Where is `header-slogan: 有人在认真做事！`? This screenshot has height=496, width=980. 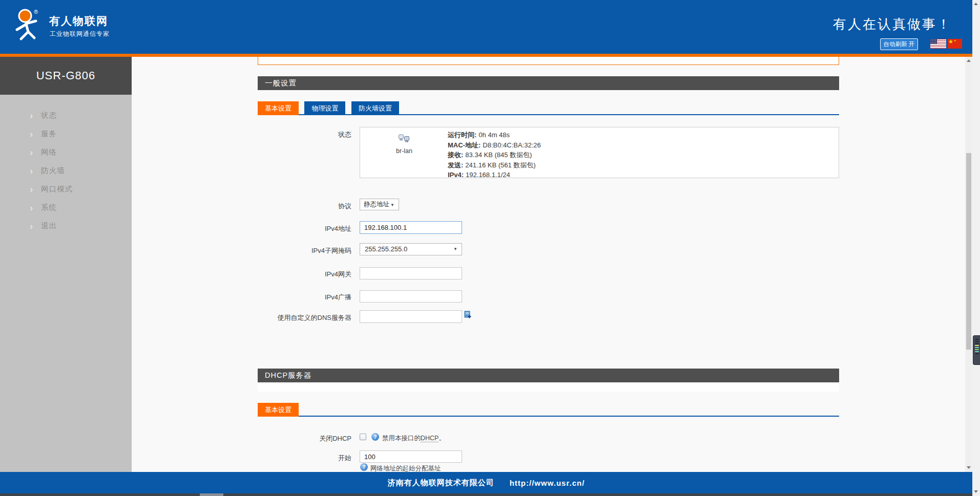 header-slogan: 有人在认真做事！ is located at coordinates (892, 25).